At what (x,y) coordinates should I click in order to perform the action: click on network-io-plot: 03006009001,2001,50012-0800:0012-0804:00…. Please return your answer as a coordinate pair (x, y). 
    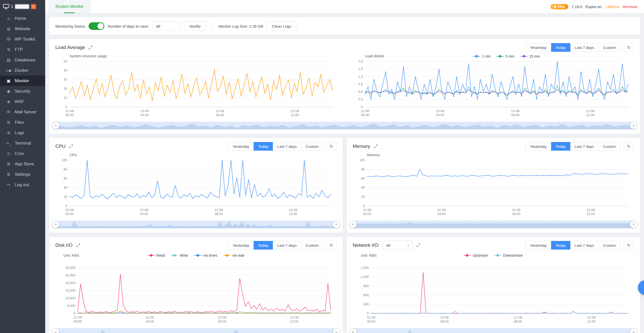
    Looking at the image, I should click on (493, 292).